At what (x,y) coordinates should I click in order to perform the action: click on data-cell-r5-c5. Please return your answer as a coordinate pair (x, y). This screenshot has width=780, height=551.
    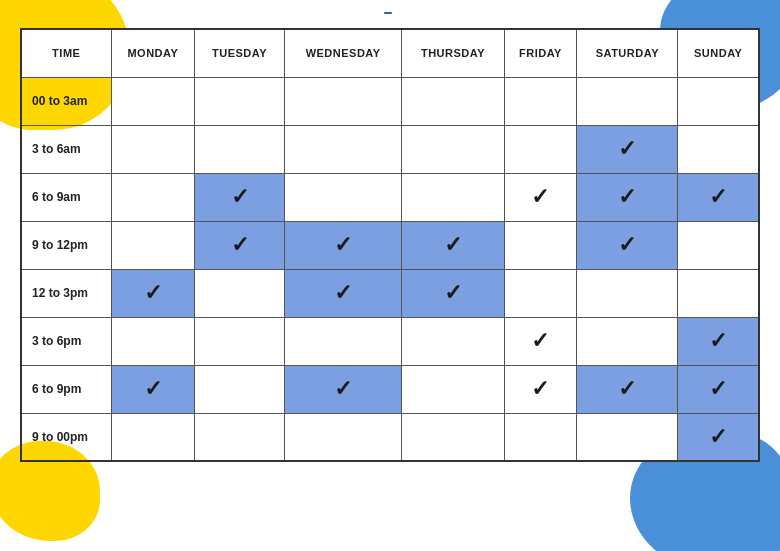
    Looking at the image, I should click on (628, 341).